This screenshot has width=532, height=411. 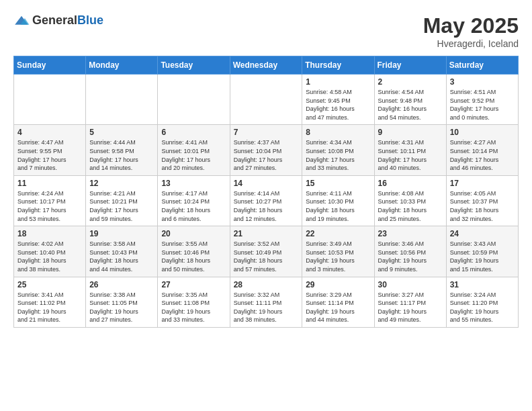 I want to click on calendar-cell: 3Sunrise: 4:51 AM Sunset: 9:52 PM Daylig…, so click(x=482, y=99).